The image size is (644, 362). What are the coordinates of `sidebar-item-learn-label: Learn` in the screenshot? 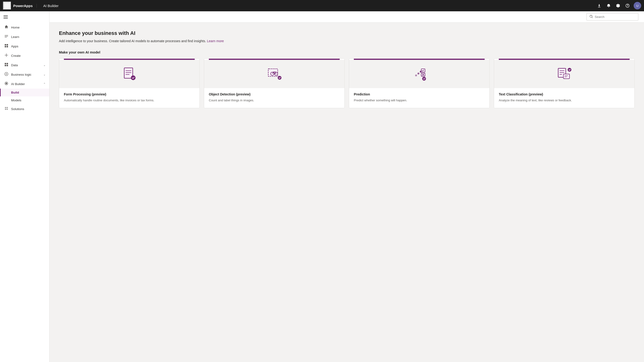 It's located at (28, 37).